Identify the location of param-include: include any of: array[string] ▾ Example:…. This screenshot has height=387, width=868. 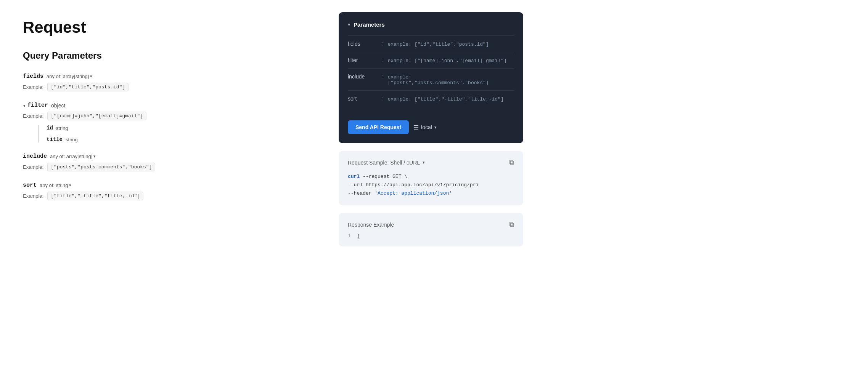
(164, 162).